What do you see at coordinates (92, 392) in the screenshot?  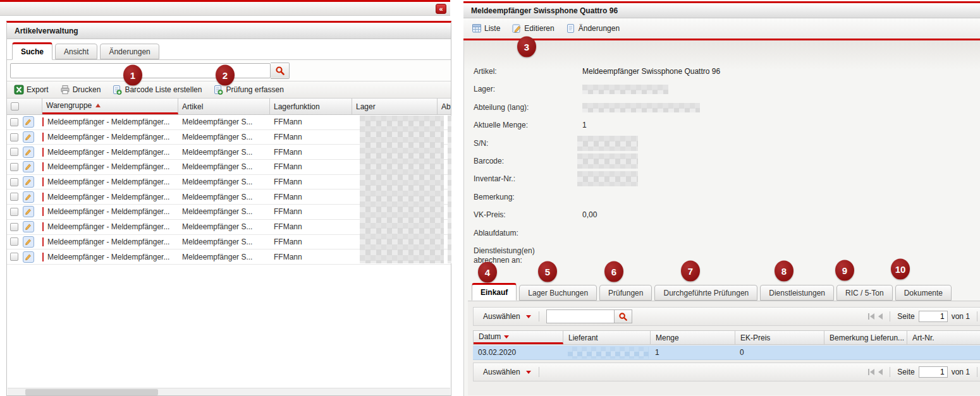 I see `scrollbar-thumb` at bounding box center [92, 392].